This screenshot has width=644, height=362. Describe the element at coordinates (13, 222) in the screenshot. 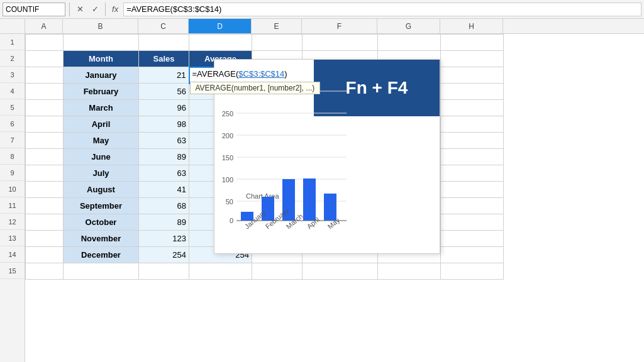

I see `row-header-12: 12` at that location.